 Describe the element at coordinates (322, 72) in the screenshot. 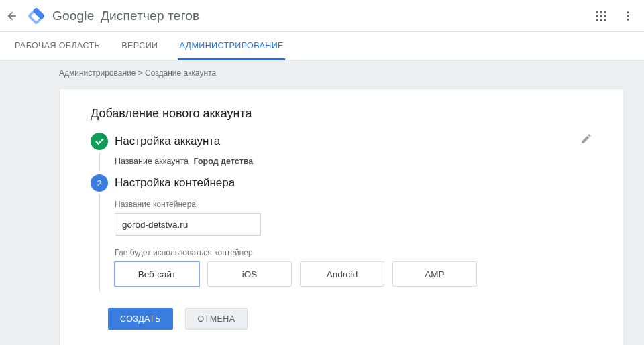

I see `breadcrumb: Администрирование > Создание аккаунта` at that location.